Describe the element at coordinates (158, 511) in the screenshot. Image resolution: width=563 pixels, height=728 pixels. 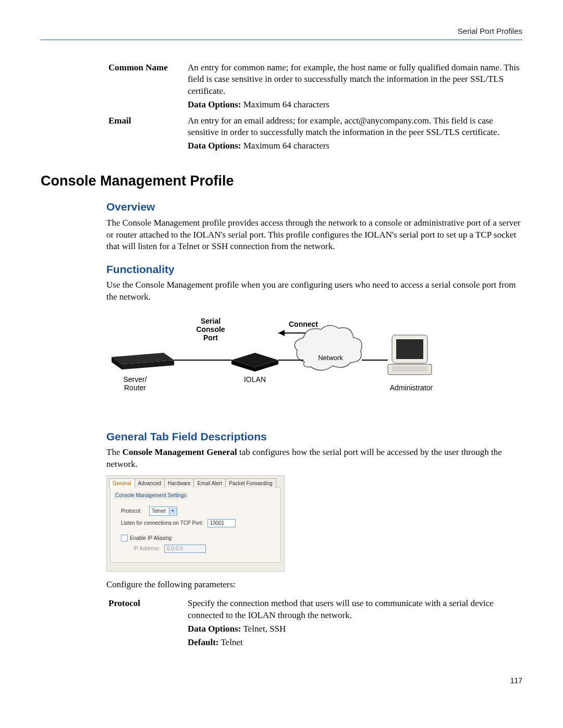
I see `protocol-value: Telnet` at that location.